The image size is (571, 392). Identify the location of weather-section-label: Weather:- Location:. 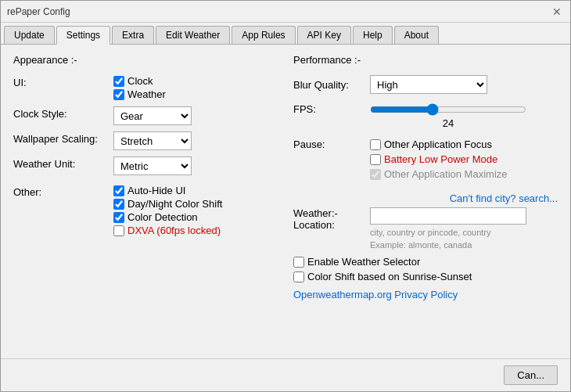
(329, 219).